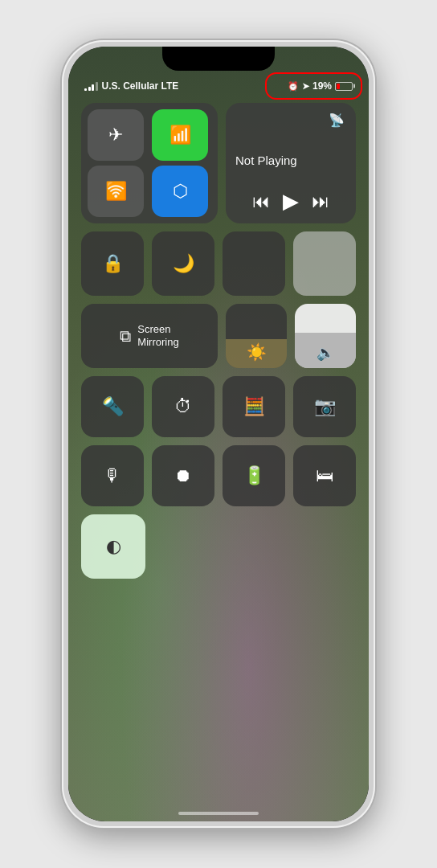 The height and width of the screenshot is (868, 437). Describe the element at coordinates (218, 336) in the screenshot. I see `mirroring-sliders-row: ⧉ ScreenMirroring ☀️ 🔈` at that location.